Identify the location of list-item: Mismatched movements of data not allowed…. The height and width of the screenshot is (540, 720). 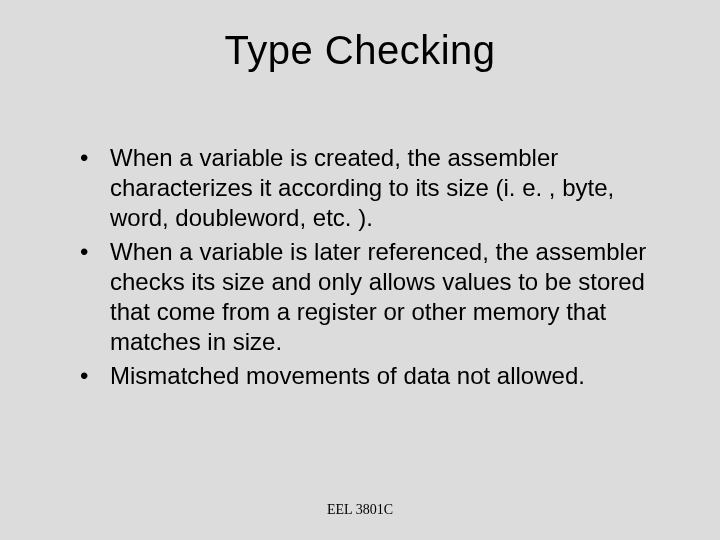
(370, 376).